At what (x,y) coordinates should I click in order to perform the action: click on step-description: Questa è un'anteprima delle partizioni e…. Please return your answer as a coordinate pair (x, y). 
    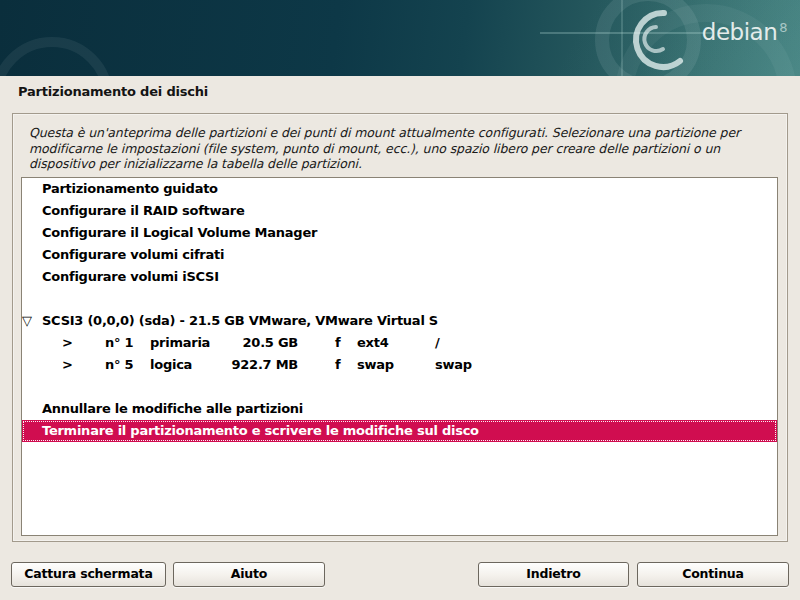
    Looking at the image, I should click on (403, 148).